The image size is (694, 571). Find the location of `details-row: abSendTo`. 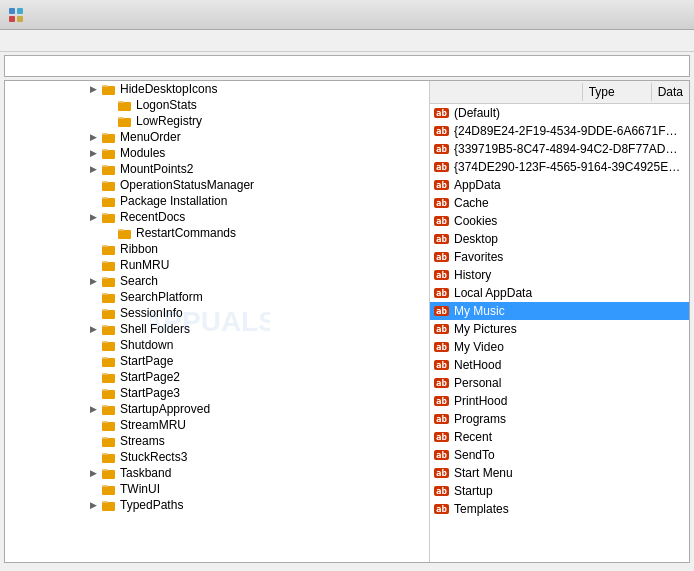

details-row: abSendTo is located at coordinates (560, 455).